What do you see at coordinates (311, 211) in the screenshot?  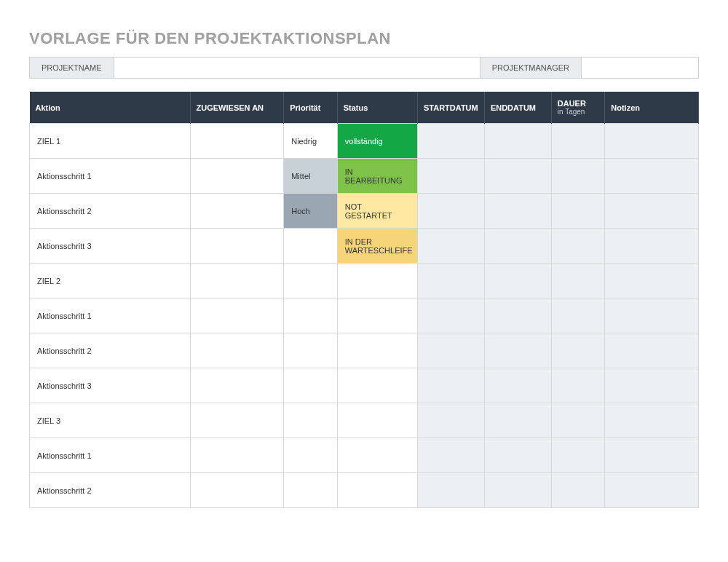 I see `cell-prioritaet: Hoch` at bounding box center [311, 211].